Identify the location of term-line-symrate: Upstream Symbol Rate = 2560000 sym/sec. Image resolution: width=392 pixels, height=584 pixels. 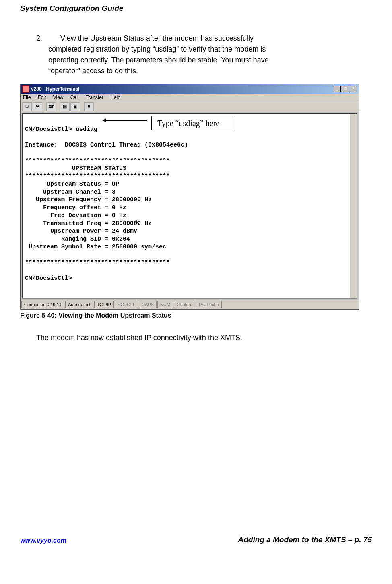
(96, 247).